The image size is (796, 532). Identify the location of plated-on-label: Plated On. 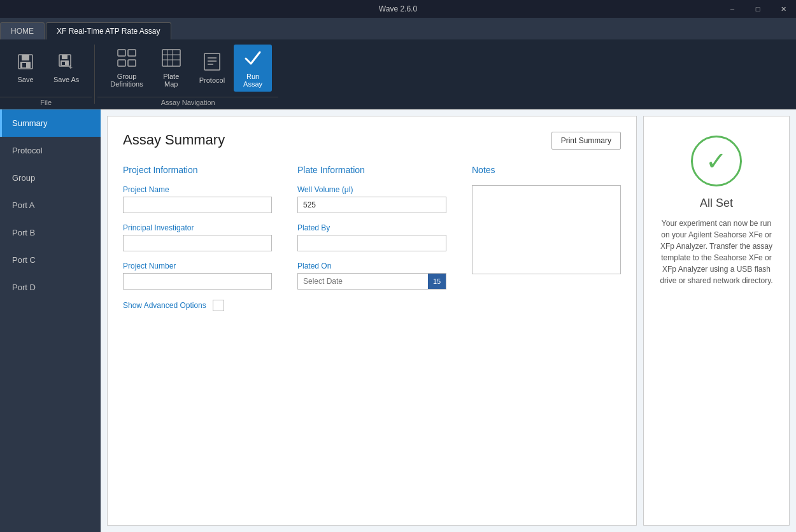
(372, 266).